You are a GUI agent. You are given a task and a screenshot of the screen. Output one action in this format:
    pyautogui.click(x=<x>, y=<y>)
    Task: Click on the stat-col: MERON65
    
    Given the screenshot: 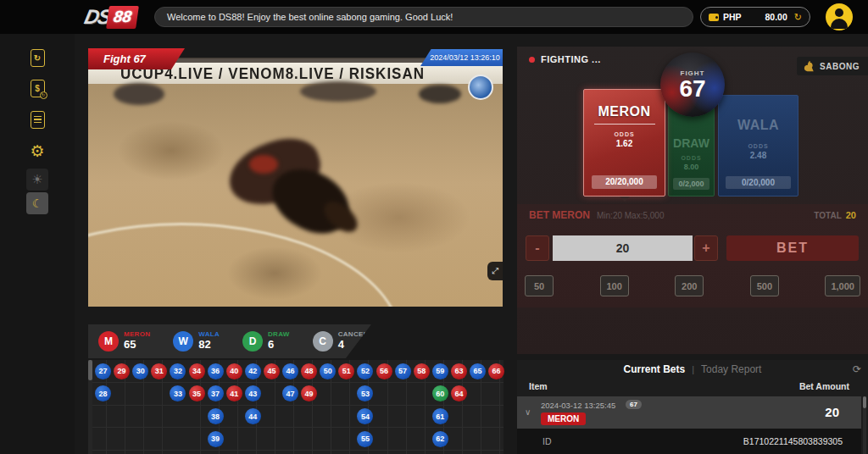 What is the action you would take?
    pyautogui.click(x=137, y=340)
    